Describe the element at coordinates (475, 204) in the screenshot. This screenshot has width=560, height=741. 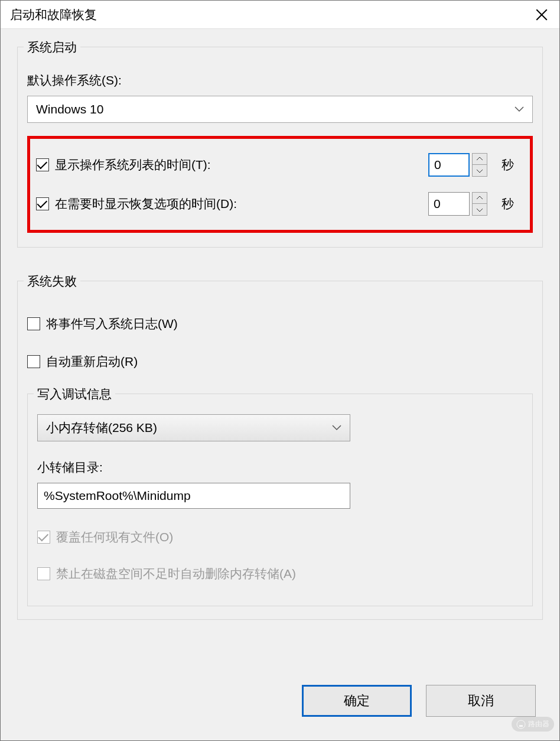
I see `recovery-spinner: 秒` at that location.